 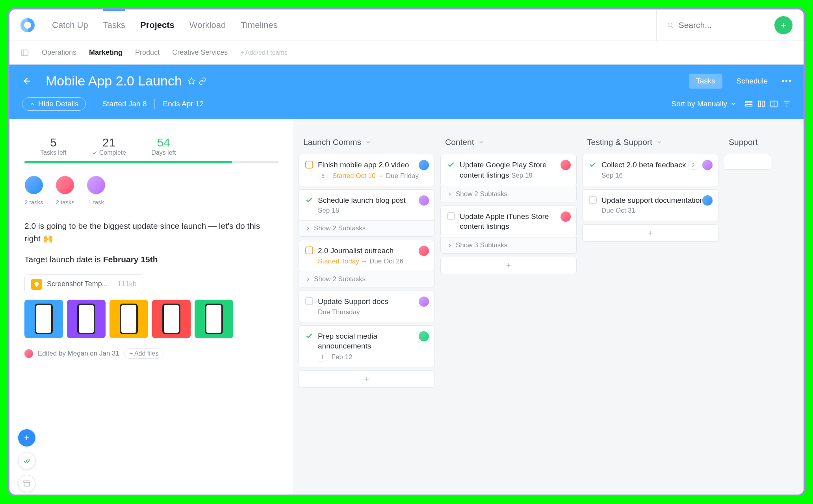 What do you see at coordinates (208, 25) in the screenshot?
I see `nav-tab-workload: Workload` at bounding box center [208, 25].